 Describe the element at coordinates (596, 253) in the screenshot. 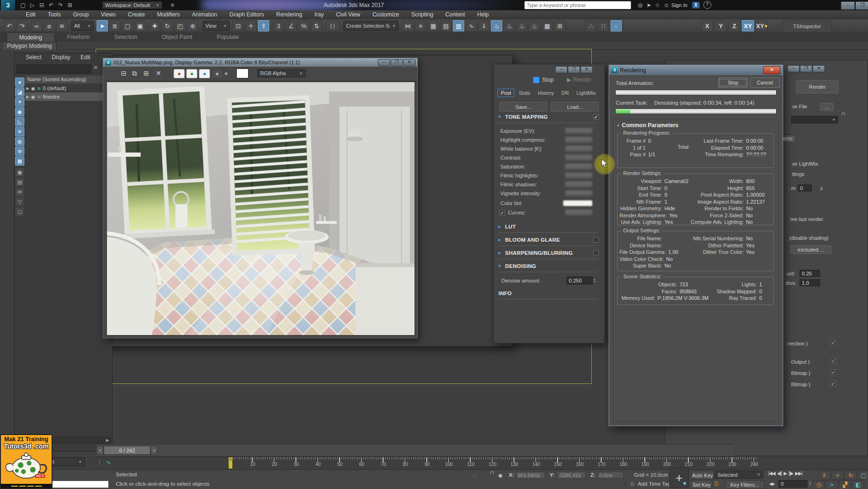

I see `sharpening-checkbox` at that location.